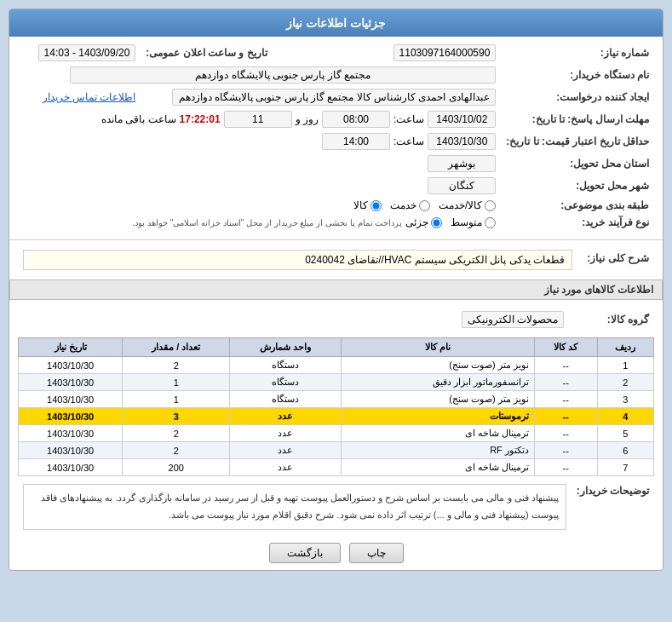 This screenshot has height=622, width=672. I want to click on purchase-radio-group: متوسط جزئی, so click(451, 222).